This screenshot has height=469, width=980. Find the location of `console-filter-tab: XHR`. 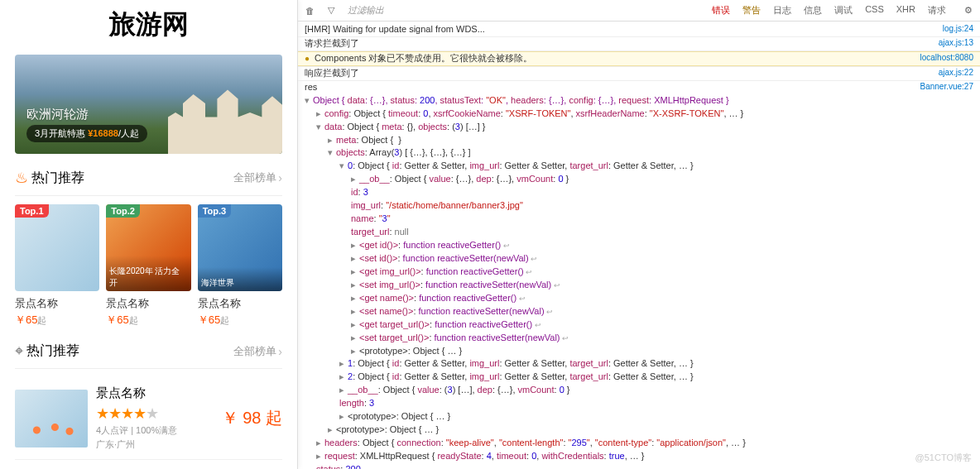

console-filter-tab: XHR is located at coordinates (906, 10).